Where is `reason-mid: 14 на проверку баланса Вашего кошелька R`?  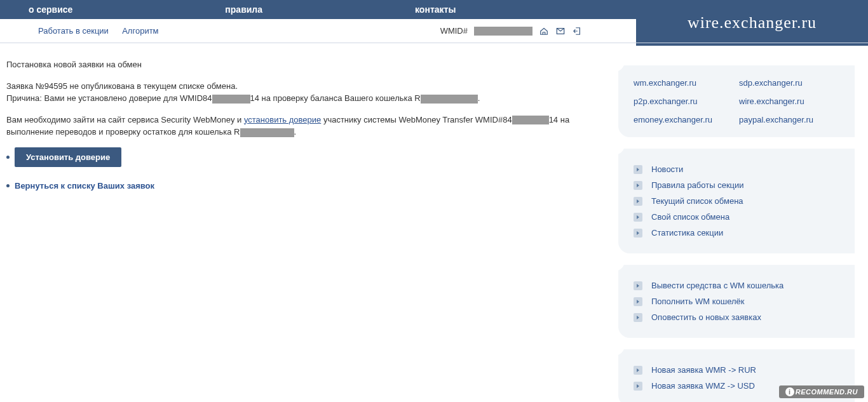 reason-mid: 14 на проверку баланса Вашего кошелька R is located at coordinates (336, 98).